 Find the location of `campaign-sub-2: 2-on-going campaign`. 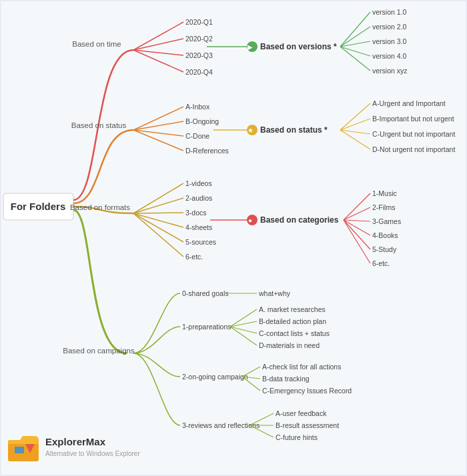

campaign-sub-2: 2-on-going campaign is located at coordinates (215, 377).